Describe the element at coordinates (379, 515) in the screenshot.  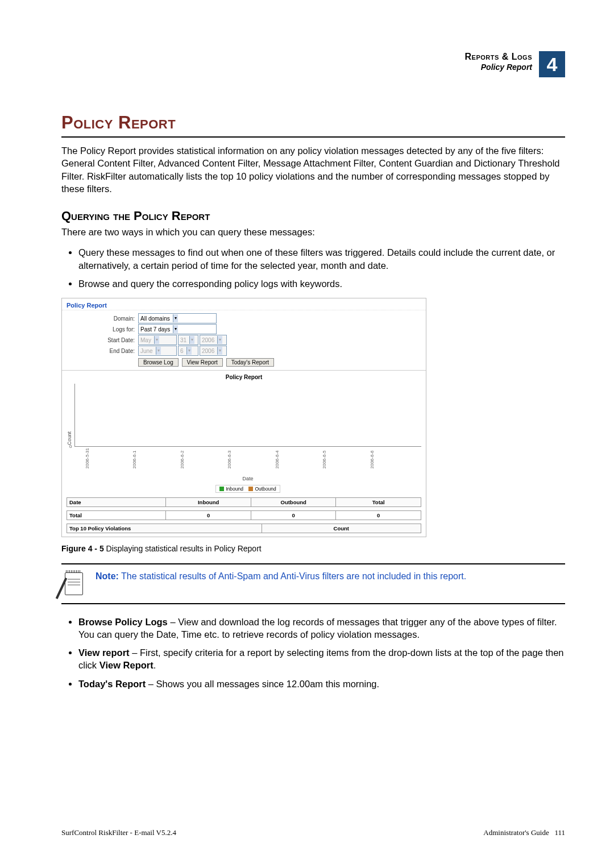
I see `total-total: 0` at that location.